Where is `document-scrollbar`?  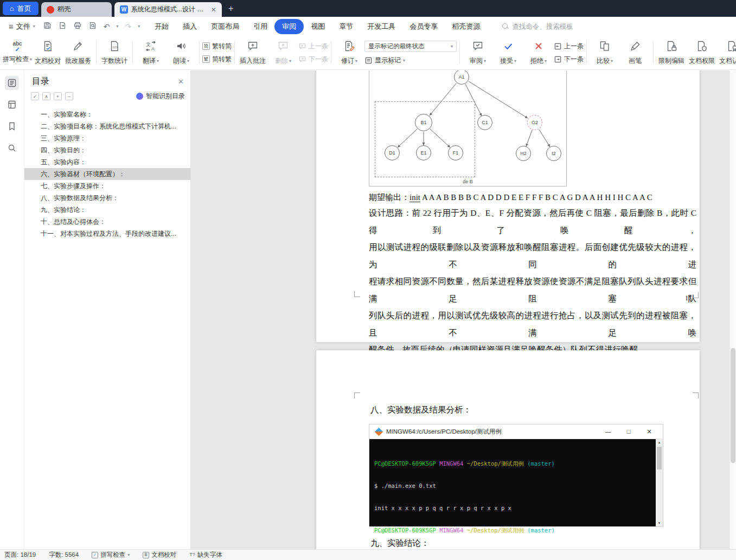
document-scrollbar is located at coordinates (733, 310).